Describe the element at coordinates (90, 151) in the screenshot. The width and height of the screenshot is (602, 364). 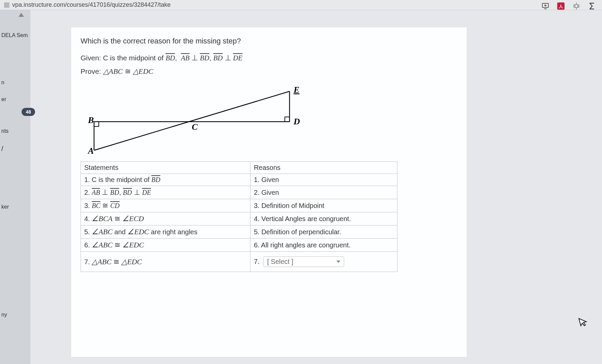
I see `point-A: A` at that location.